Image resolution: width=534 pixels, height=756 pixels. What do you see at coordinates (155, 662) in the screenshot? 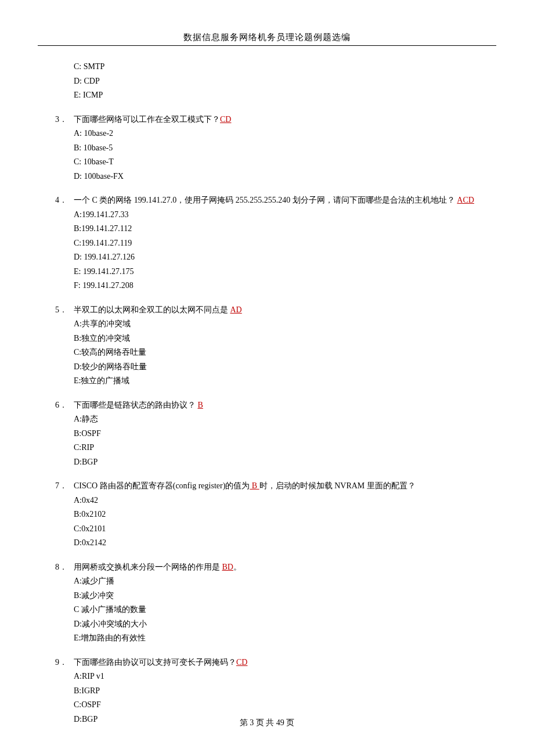
I see `question-text-pre: 下面哪些路由协议可以支持可变长子网掩码？` at bounding box center [155, 662].